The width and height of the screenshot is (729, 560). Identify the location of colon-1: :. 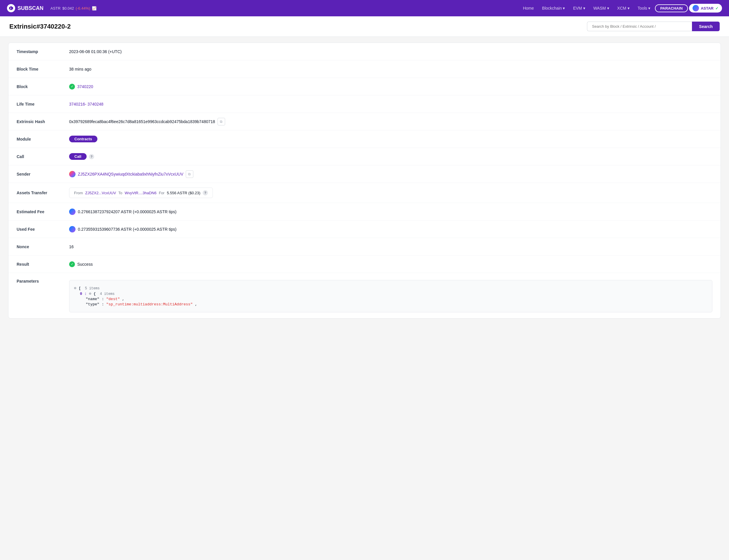
(104, 299).